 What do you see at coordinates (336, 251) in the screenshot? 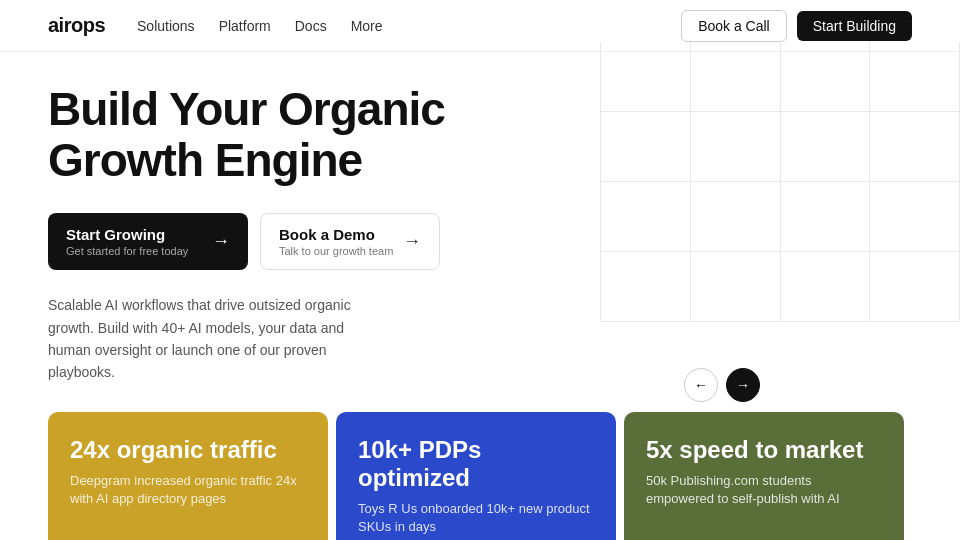
I see `cta-secondary-subtitle: Talk to our growth team` at bounding box center [336, 251].